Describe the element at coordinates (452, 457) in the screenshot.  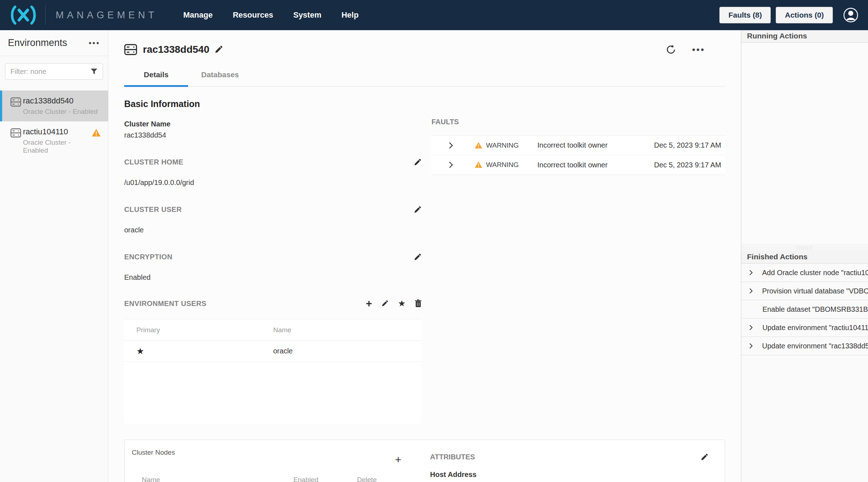
I see `attributes-label: ATTRIBUTES` at that location.